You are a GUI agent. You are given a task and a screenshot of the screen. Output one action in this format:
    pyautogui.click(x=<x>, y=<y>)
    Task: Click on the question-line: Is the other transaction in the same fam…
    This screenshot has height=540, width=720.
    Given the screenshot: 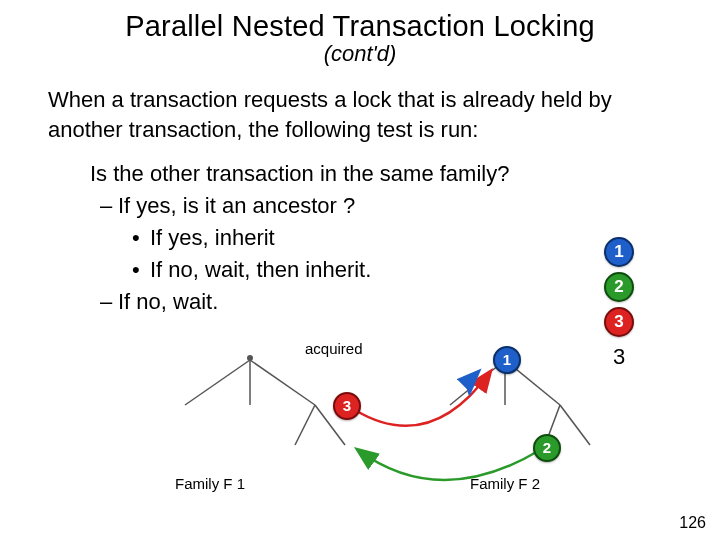 What is the action you would take?
    pyautogui.click(x=381, y=174)
    